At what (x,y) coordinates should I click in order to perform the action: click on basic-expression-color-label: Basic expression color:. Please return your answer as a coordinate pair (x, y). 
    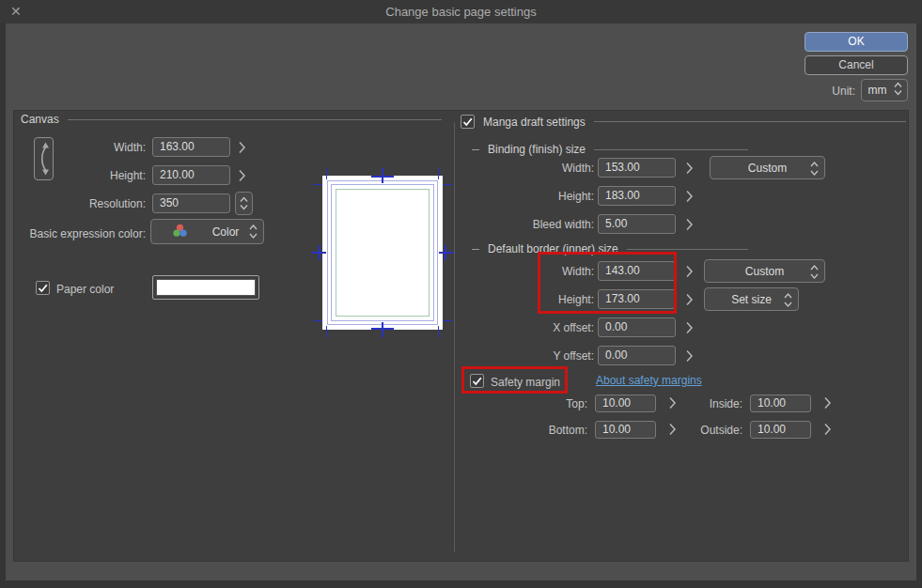
    Looking at the image, I should click on (77, 234).